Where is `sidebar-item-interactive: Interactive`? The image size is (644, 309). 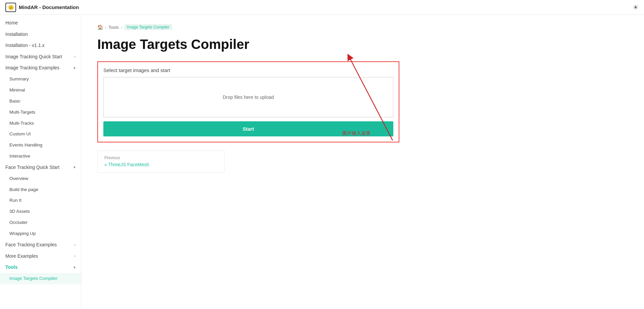 sidebar-item-interactive: Interactive is located at coordinates (40, 156).